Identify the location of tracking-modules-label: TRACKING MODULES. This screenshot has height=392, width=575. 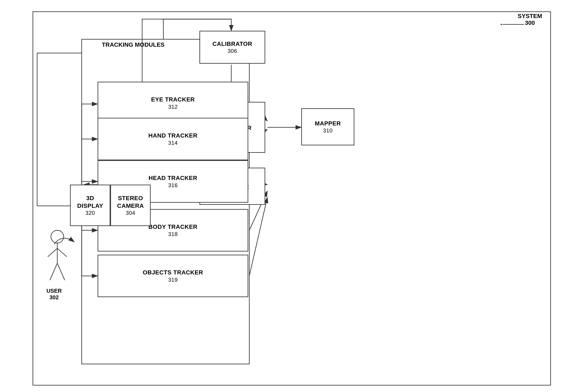
(133, 45).